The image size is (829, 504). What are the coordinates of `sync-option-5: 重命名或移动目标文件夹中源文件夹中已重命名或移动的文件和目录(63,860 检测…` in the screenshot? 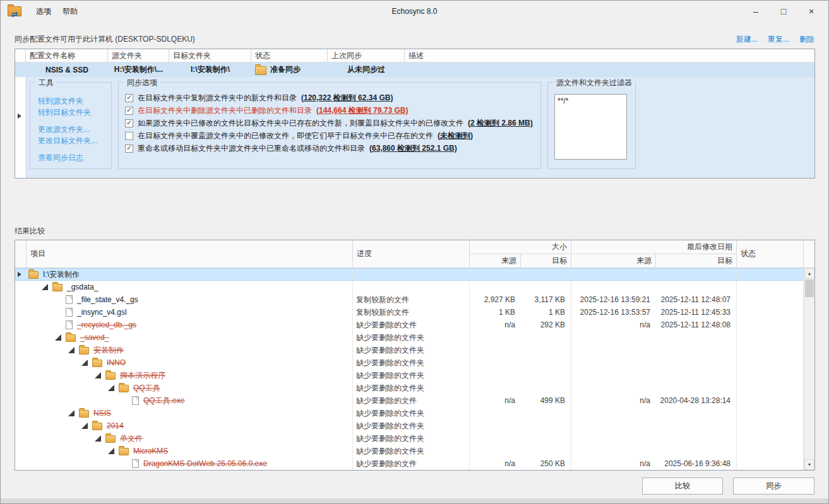 It's located at (333, 148).